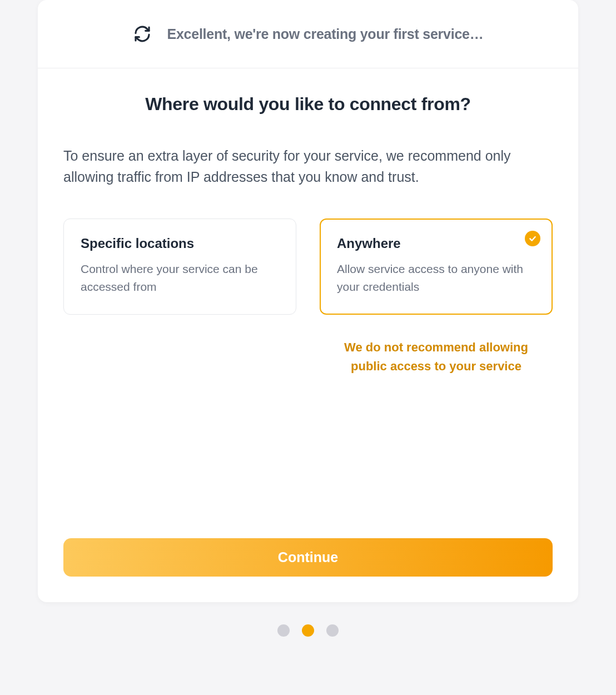  I want to click on option-anywhere: Anywhere Allow service access to anyone …, so click(436, 267).